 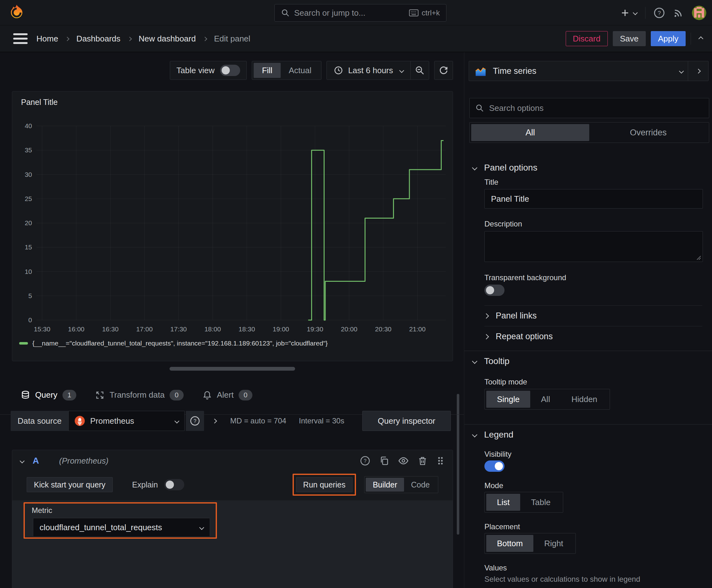 I want to click on tab-query: Query 1, so click(x=48, y=395).